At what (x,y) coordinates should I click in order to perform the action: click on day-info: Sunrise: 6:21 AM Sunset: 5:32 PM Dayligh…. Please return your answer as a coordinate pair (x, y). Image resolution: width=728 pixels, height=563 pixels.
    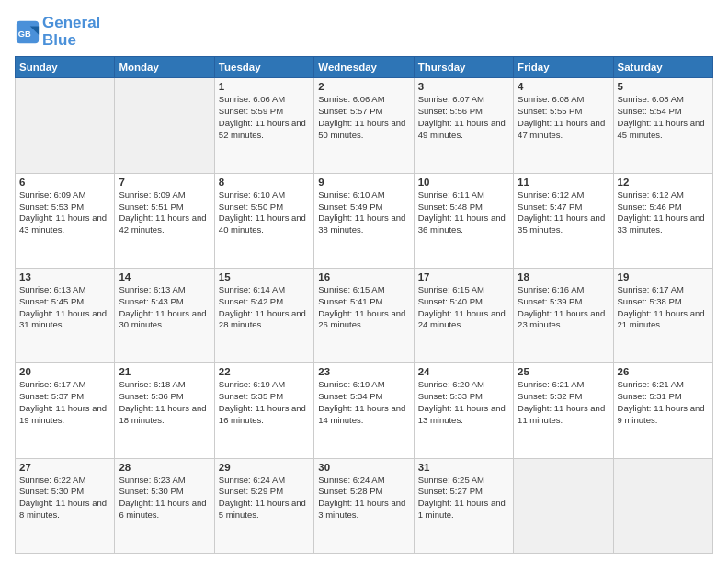
    Looking at the image, I should click on (563, 403).